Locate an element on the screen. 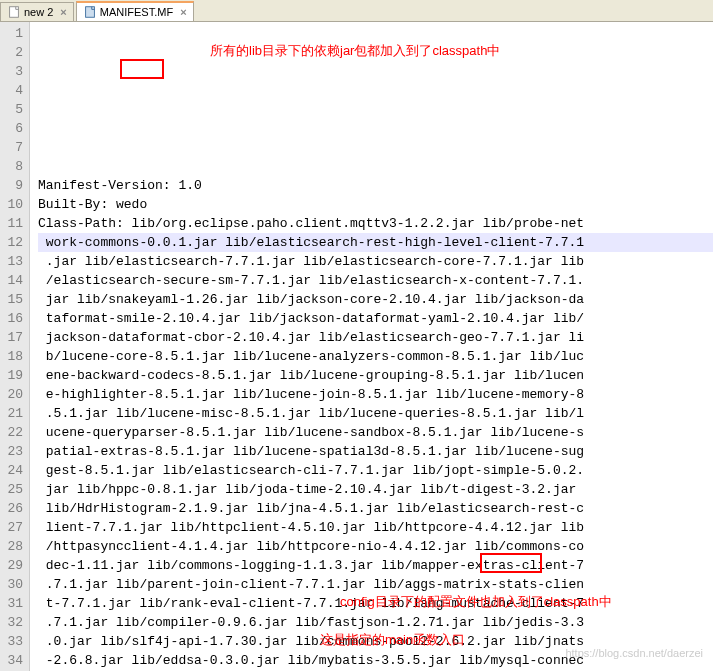  code-line: -2.6.8.jar lib/eddsa-0.3.0.jar lib/mybat… is located at coordinates (376, 660).